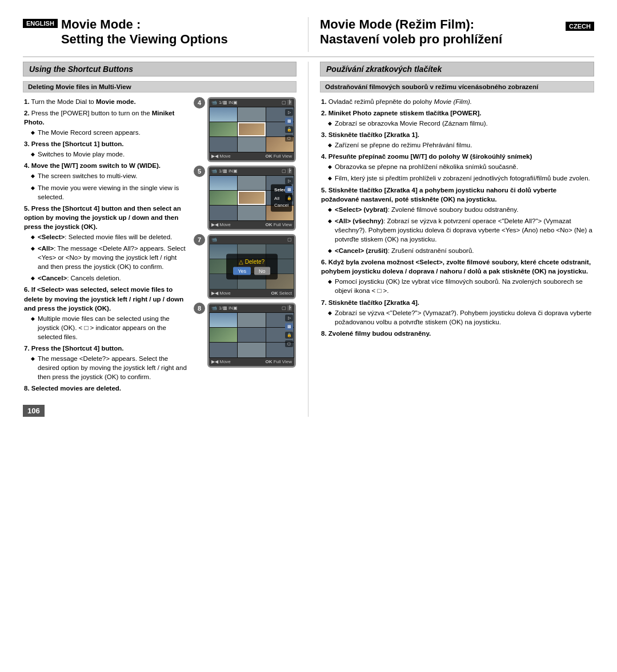  What do you see at coordinates (461, 210) in the screenshot?
I see `list-item: <Select> (vybrat): Zvolené filmové soubo…` at bounding box center [461, 210].